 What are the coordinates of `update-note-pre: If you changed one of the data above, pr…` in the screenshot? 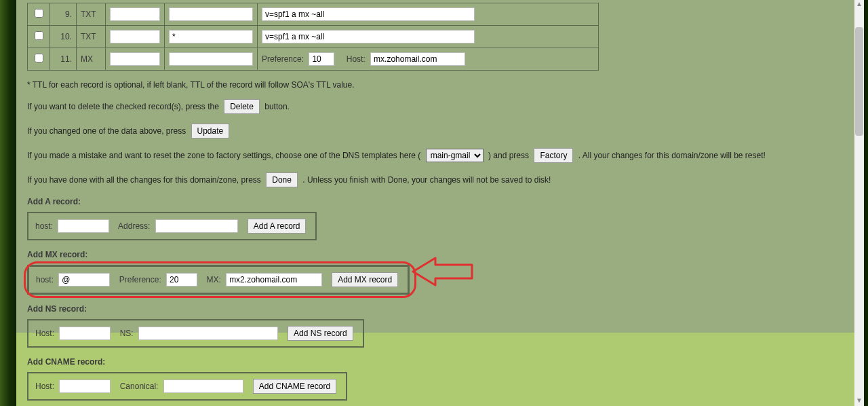 It's located at (106, 131).